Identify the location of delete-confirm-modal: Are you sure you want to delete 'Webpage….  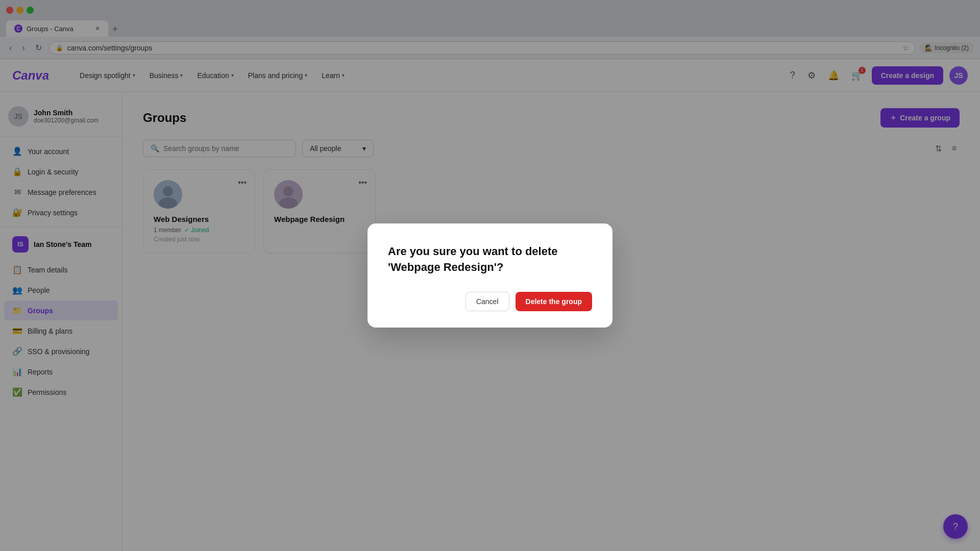
(490, 276).